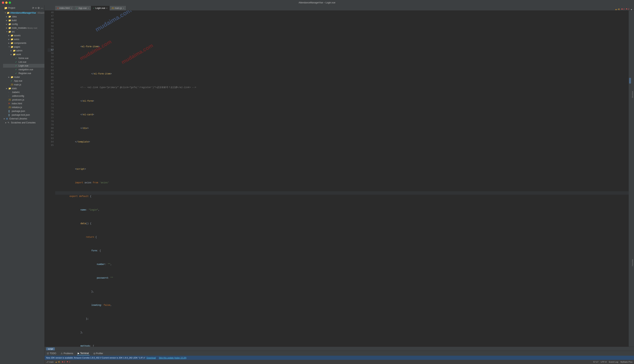  What do you see at coordinates (604, 362) in the screenshot?
I see `encoding-status: UTF-8` at bounding box center [604, 362].